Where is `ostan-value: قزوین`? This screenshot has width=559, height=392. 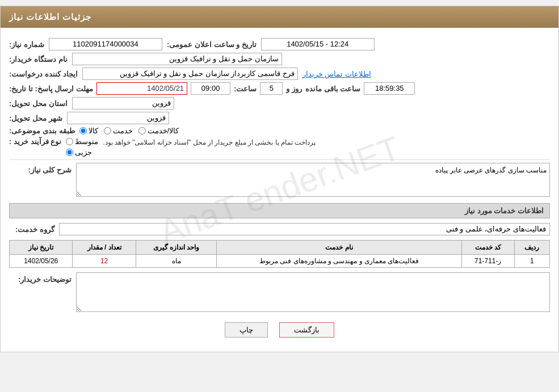 ostan-value: قزوین is located at coordinates (123, 103).